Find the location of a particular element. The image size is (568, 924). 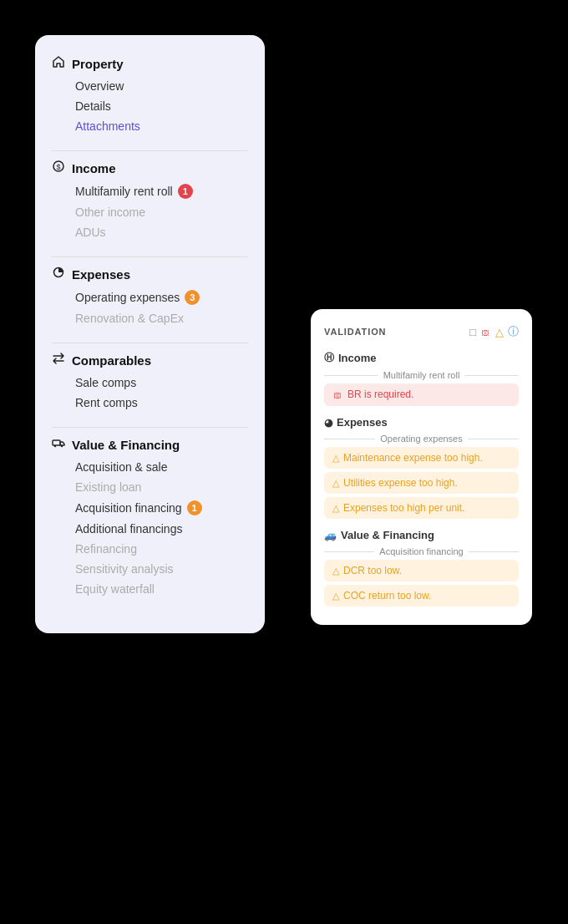

nav-item-renovation: Renovation & CapEx is located at coordinates (162, 318).